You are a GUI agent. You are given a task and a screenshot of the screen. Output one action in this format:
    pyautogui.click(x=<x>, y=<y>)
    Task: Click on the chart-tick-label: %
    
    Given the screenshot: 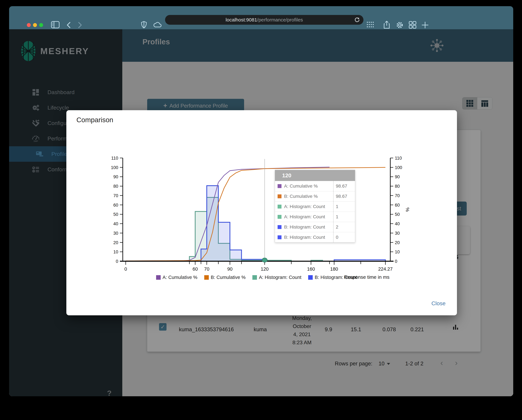 What is the action you would take?
    pyautogui.click(x=408, y=210)
    